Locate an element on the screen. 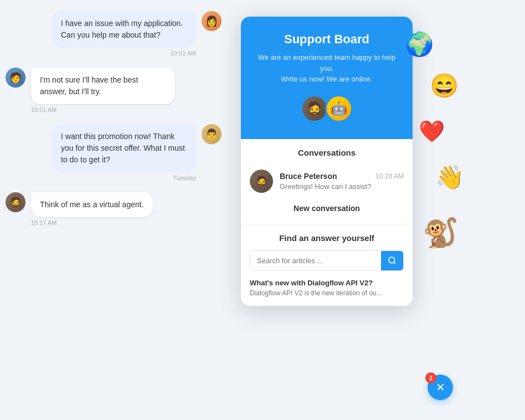 The width and height of the screenshot is (525, 420). avatar-glasses: 🧑 is located at coordinates (16, 78).